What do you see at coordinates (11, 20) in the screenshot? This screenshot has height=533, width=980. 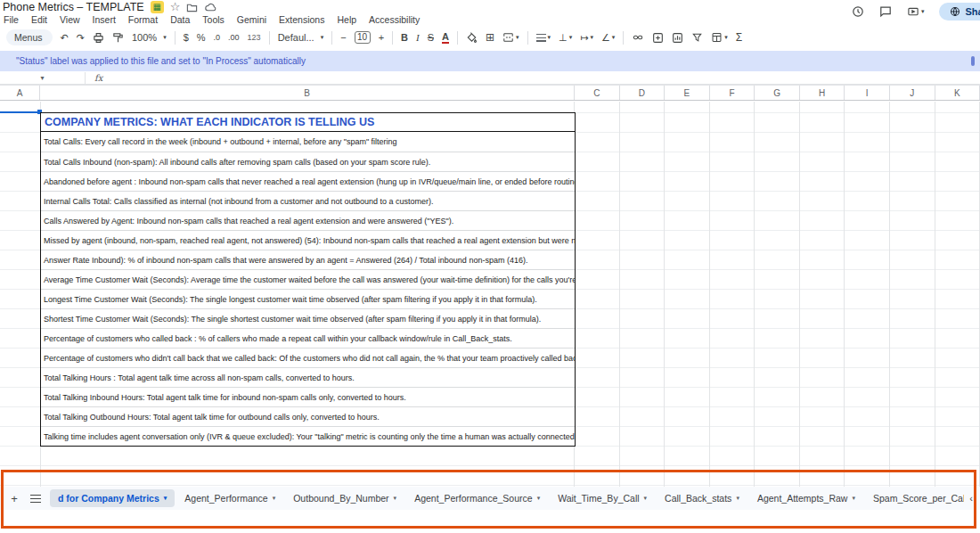 I see `menu-item: File` at bounding box center [11, 20].